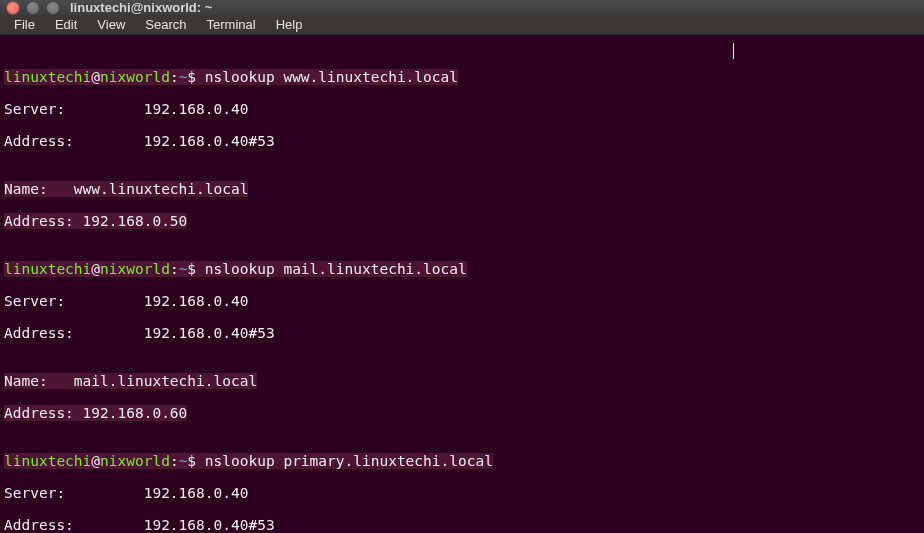 The image size is (924, 533). What do you see at coordinates (130, 381) in the screenshot?
I see `output-line: Name: mail.linuxtechi.local` at bounding box center [130, 381].